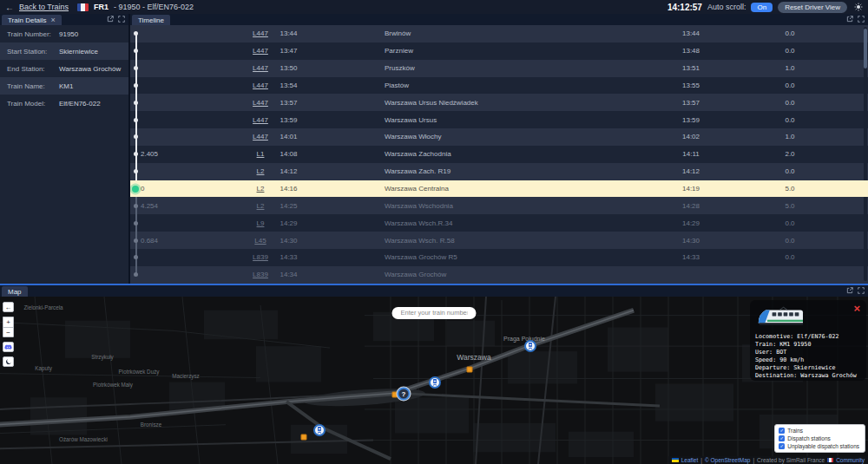  I want to click on scheduled-time-cell: 14:29, so click(288, 223).